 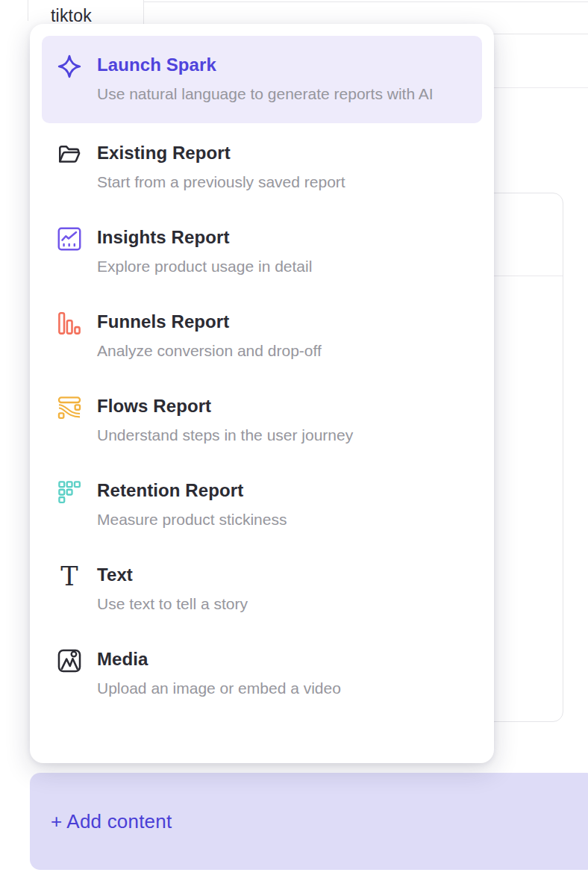 I want to click on menu-item-description: Use text to tell a story, so click(x=280, y=604).